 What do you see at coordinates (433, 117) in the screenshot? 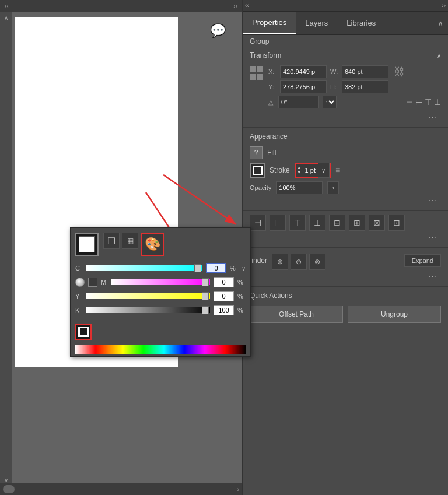
I see `transform-more-btn: ···` at bounding box center [433, 117].